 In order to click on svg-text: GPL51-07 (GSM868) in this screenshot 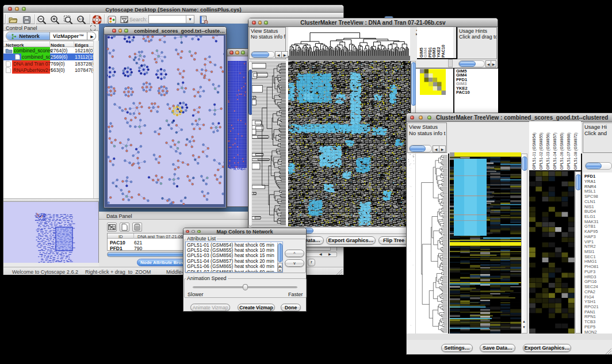, I will do `click(569, 151)`.